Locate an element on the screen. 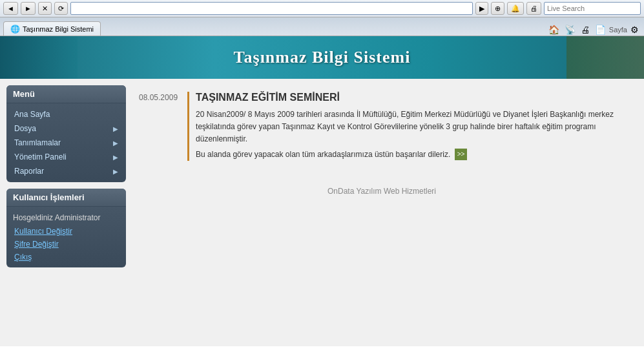 The width and height of the screenshot is (644, 354). live-search-bar is located at coordinates (592, 8).